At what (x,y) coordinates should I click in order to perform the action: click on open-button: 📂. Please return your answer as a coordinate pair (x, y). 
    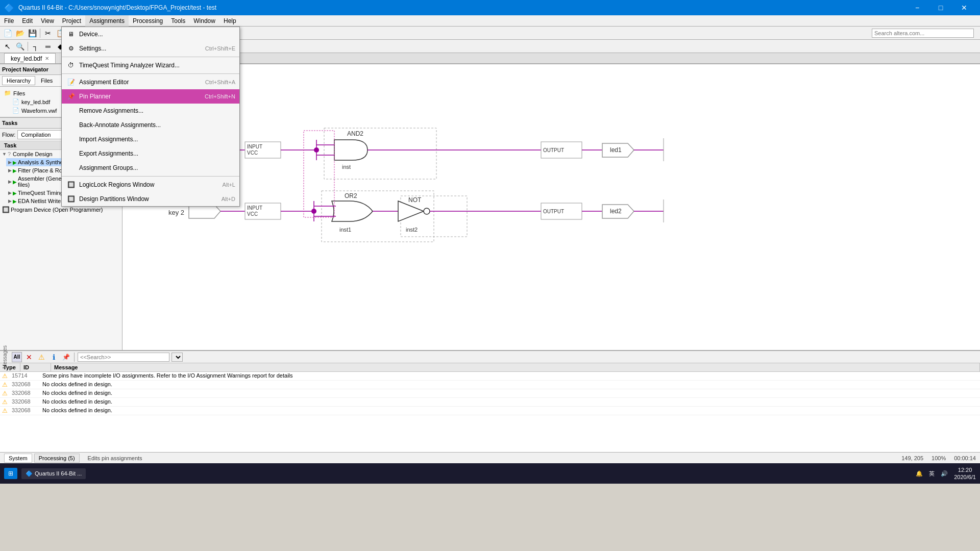
    Looking at the image, I should click on (20, 33).